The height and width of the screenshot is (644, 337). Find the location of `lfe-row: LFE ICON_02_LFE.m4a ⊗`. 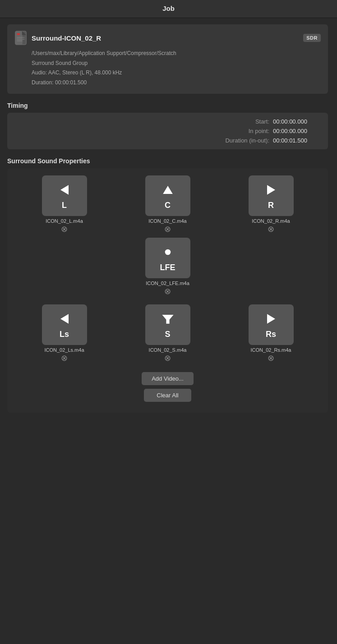

lfe-row: LFE ICON_02_LFE.m4a ⊗ is located at coordinates (168, 269).